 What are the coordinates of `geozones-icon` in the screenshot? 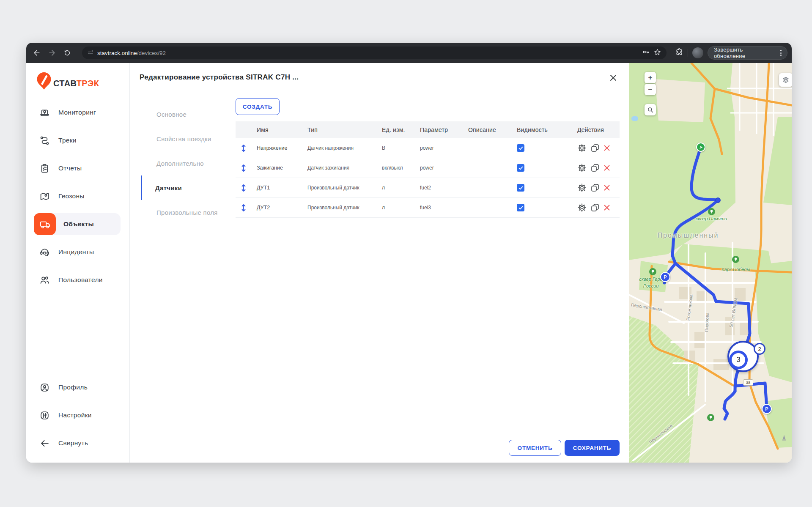 It's located at (44, 196).